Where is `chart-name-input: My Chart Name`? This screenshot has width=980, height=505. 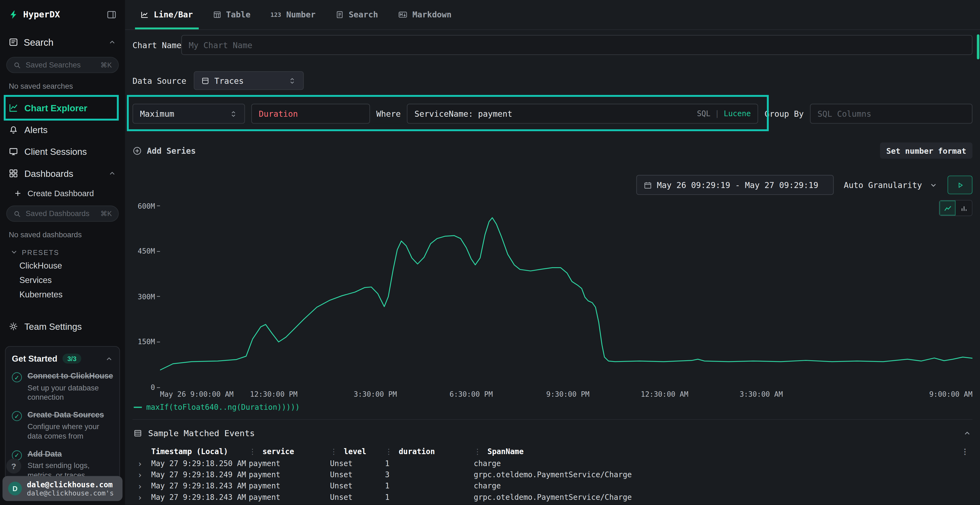 chart-name-input: My Chart Name is located at coordinates (577, 45).